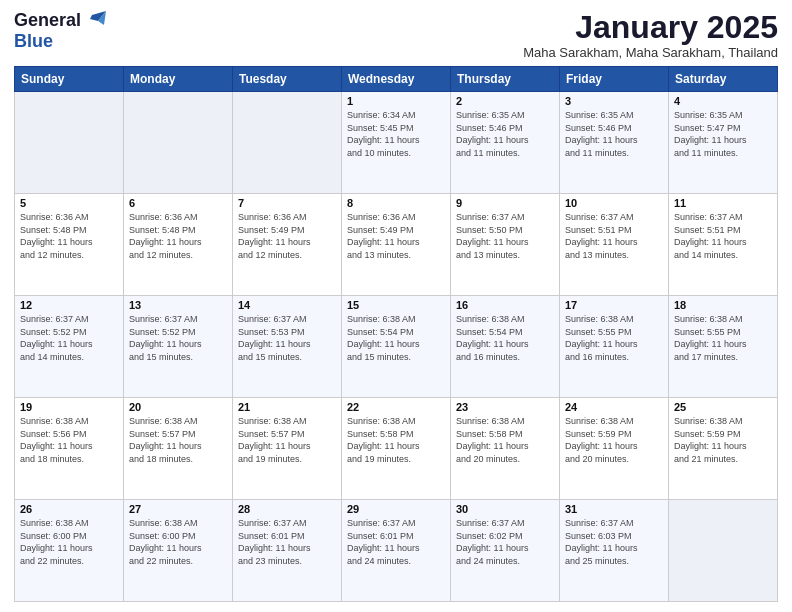 This screenshot has height=612, width=792. I want to click on day-number: 16, so click(505, 305).